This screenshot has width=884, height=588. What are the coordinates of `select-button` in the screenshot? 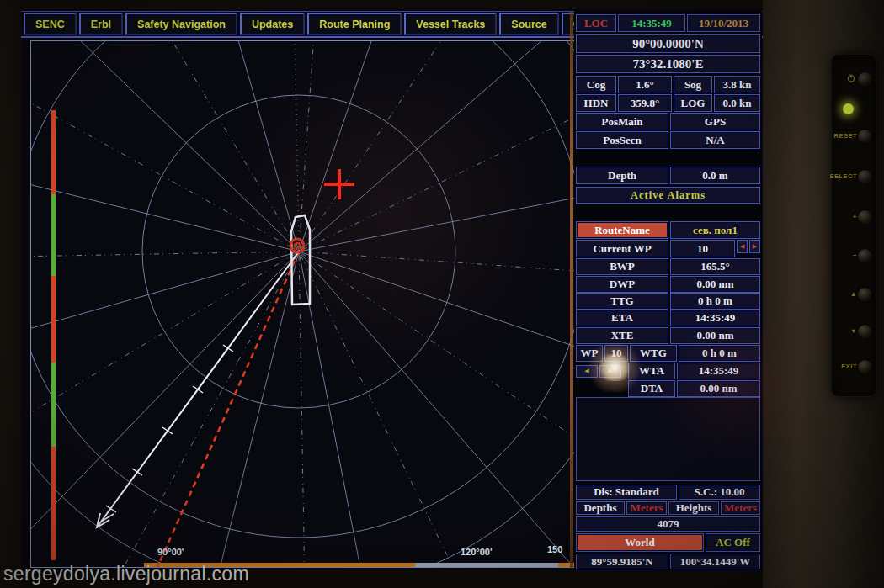 It's located at (865, 177).